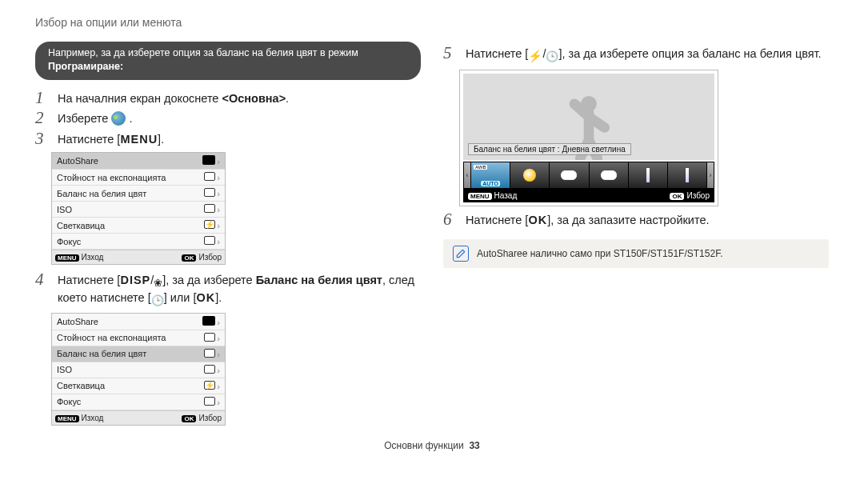 This screenshot has width=864, height=504. What do you see at coordinates (636, 54) in the screenshot?
I see `step-5: 5 Натиснете [⚡/🕒], за да изберете опция …` at bounding box center [636, 54].